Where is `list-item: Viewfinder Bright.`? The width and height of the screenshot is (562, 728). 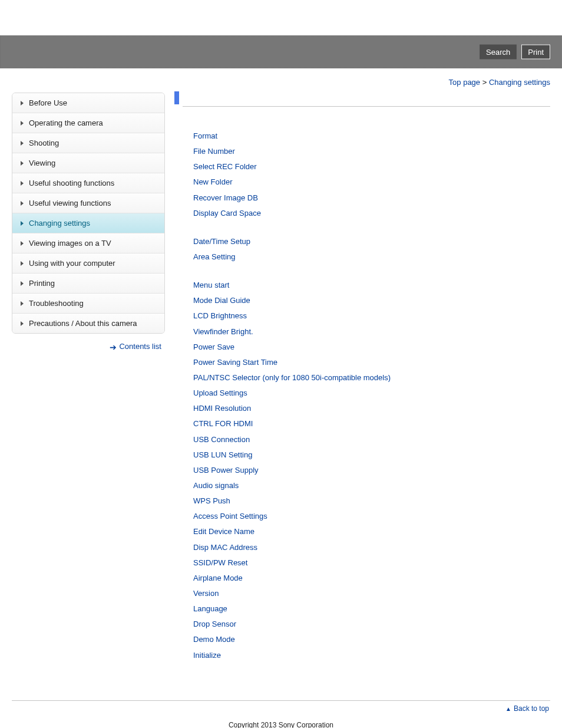 list-item: Viewfinder Bright. is located at coordinates (372, 332).